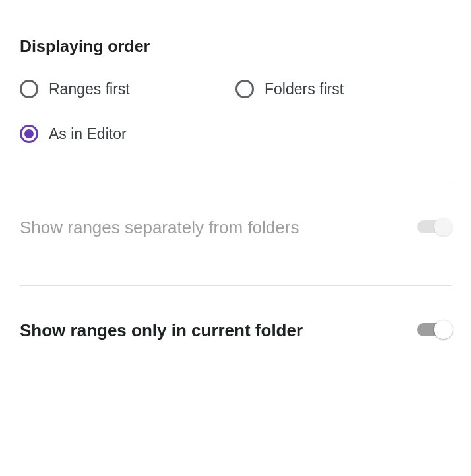  Describe the element at coordinates (128, 89) in the screenshot. I see `radio-ranges-first: Ranges first` at that location.